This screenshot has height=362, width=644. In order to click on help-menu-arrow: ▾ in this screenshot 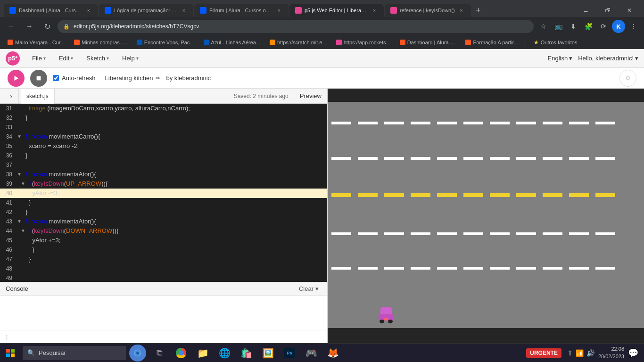, I will do `click(138, 58)`.